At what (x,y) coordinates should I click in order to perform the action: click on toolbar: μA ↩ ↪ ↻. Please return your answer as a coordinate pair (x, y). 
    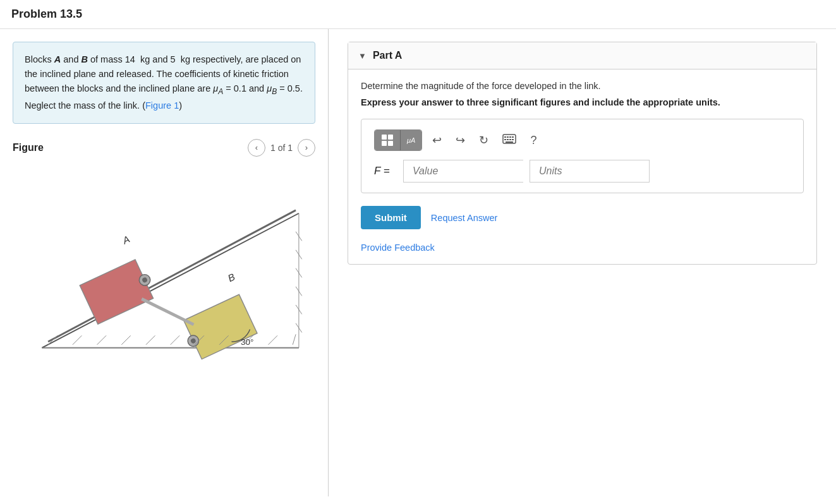
    Looking at the image, I should click on (583, 140).